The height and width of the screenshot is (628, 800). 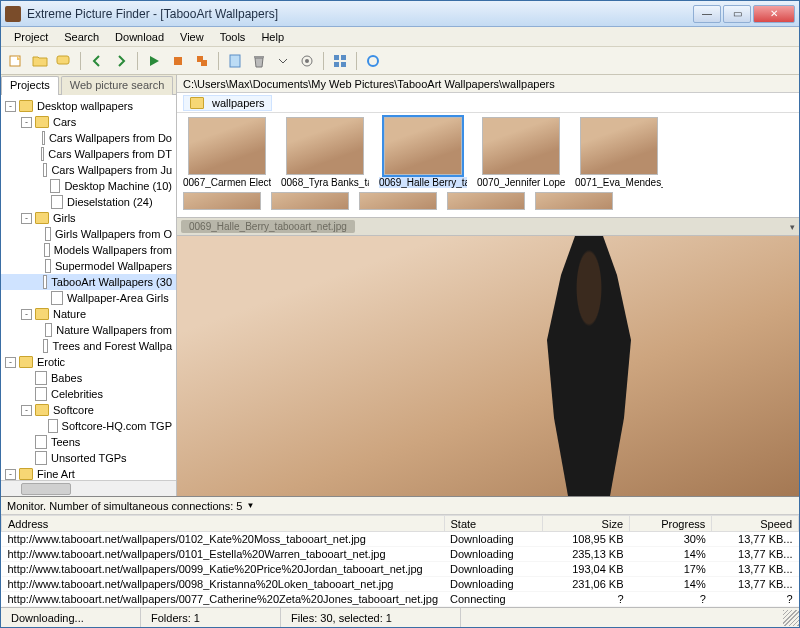 I want to click on col-size: Size, so click(x=586, y=524).